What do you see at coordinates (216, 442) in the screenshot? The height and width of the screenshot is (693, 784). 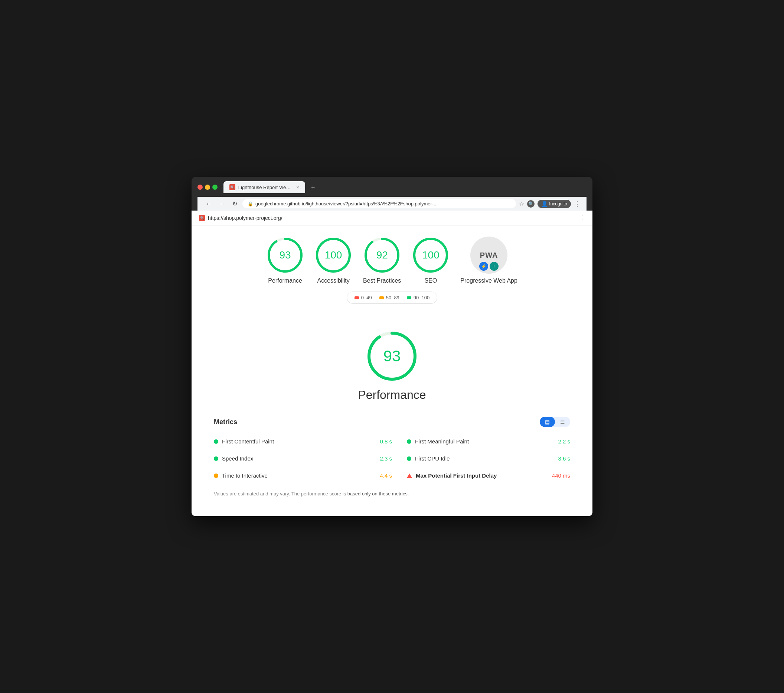 I see `fcp-indicator` at bounding box center [216, 442].